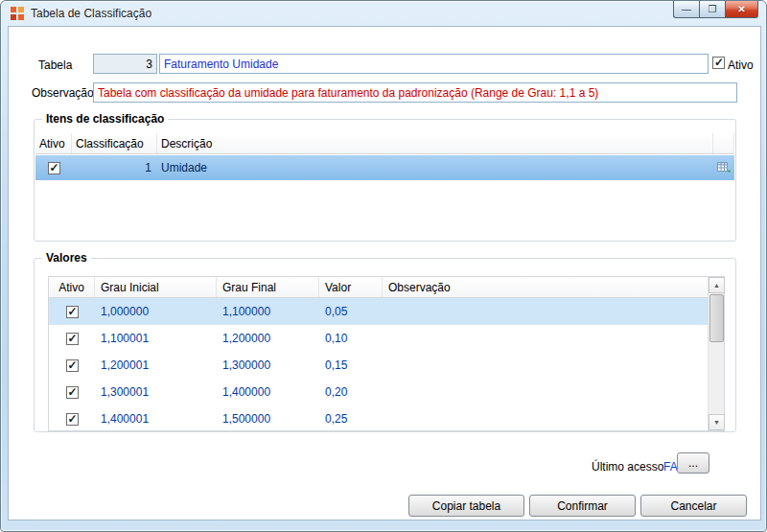  What do you see at coordinates (740, 65) in the screenshot?
I see `ativo-label: Ativo` at bounding box center [740, 65].